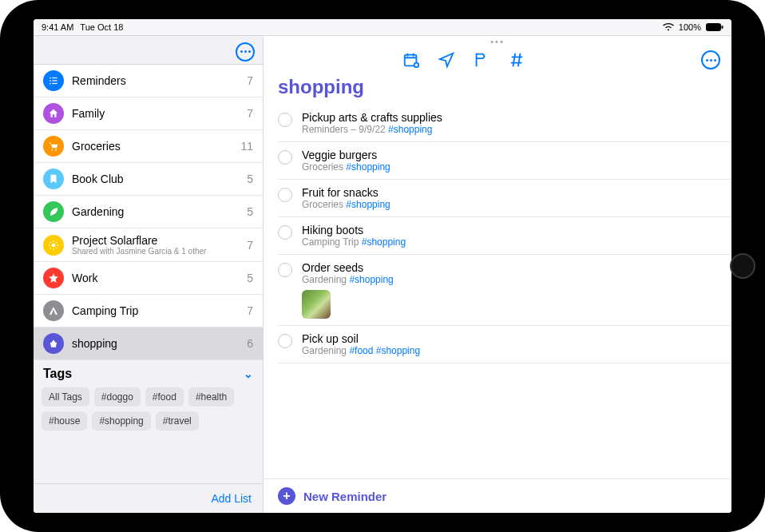 The height and width of the screenshot is (532, 765). I want to click on reminder-row: Pick up soilGardening #food #shopping, so click(505, 345).